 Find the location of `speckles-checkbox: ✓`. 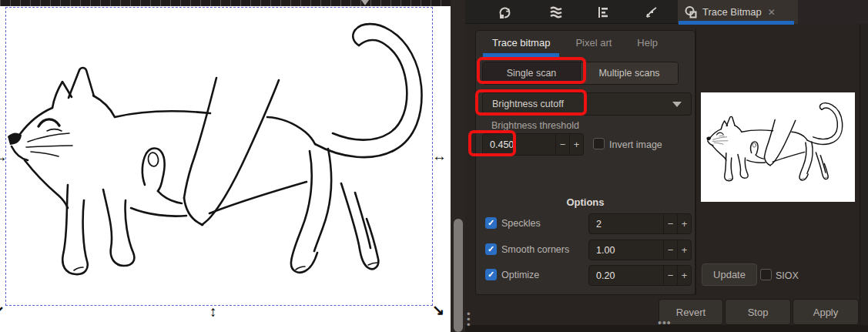

speckles-checkbox: ✓ is located at coordinates (491, 223).